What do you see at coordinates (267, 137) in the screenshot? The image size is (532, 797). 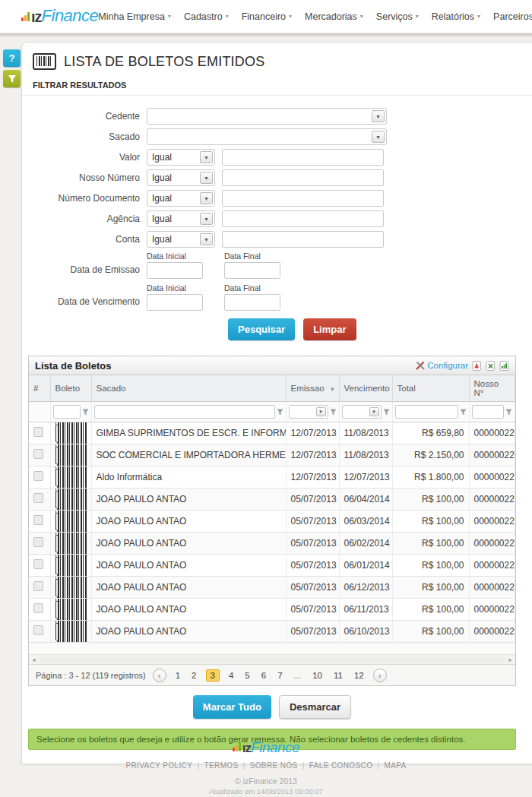 I see `sacado-select: ▾` at bounding box center [267, 137].